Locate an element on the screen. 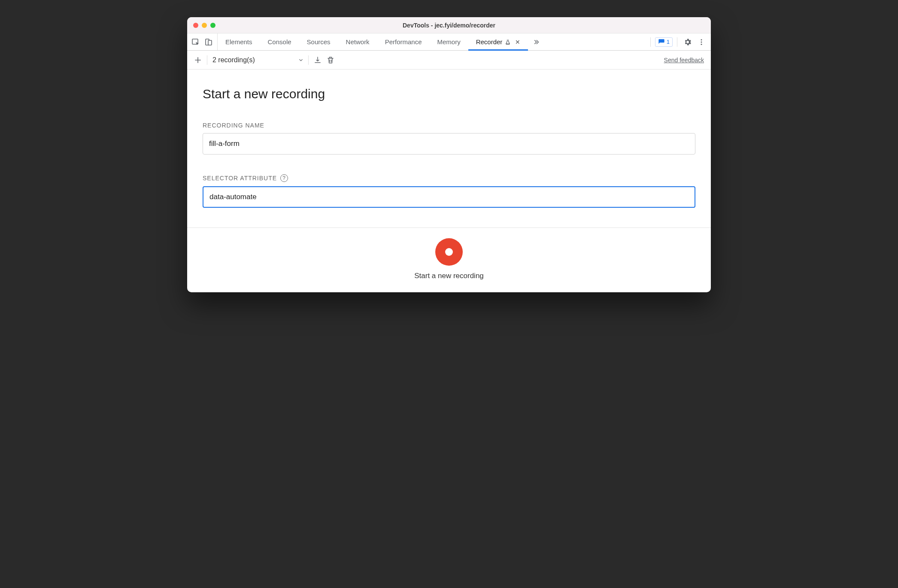  help-icon: ? is located at coordinates (284, 178).